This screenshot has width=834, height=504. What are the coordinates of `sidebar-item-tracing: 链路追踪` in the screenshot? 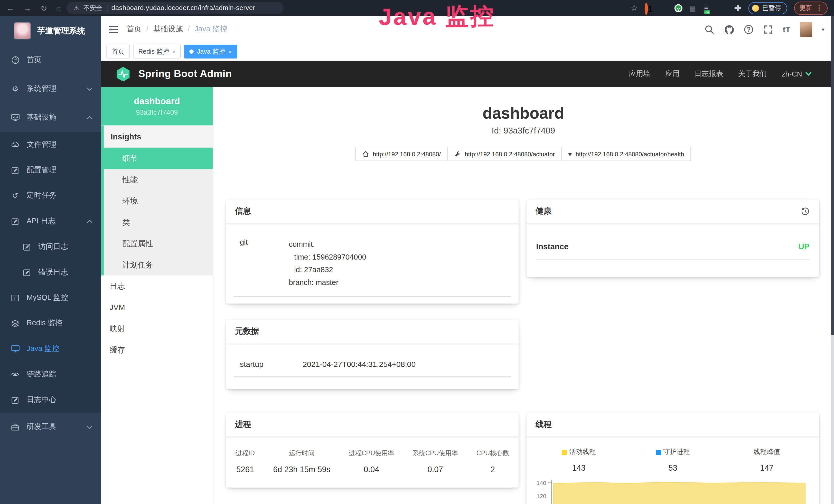 It's located at (50, 374).